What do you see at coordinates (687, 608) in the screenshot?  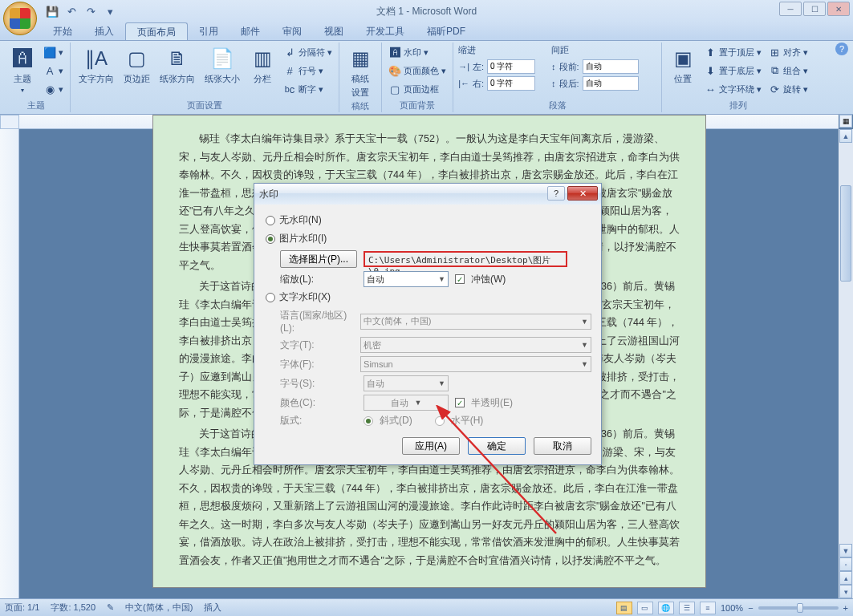 I see `view-outline: ☰` at bounding box center [687, 608].